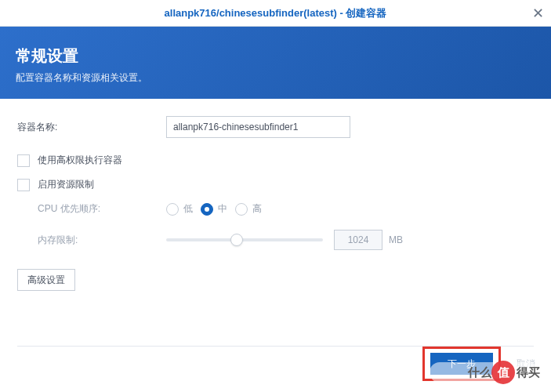 The image size is (551, 392). What do you see at coordinates (285, 209) in the screenshot?
I see `cpu-priority-row: CPU 优先顺序: 低 中 高` at bounding box center [285, 209].